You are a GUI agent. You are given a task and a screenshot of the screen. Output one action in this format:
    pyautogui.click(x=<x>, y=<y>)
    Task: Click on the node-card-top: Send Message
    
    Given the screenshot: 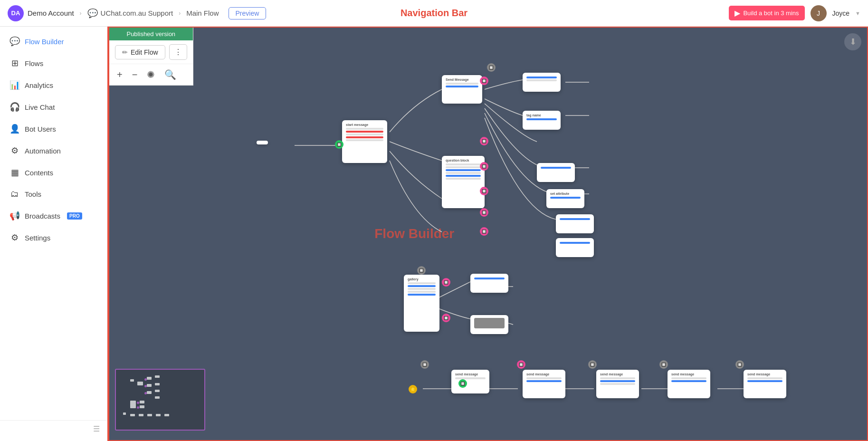 What is the action you would take?
    pyautogui.click(x=462, y=89)
    